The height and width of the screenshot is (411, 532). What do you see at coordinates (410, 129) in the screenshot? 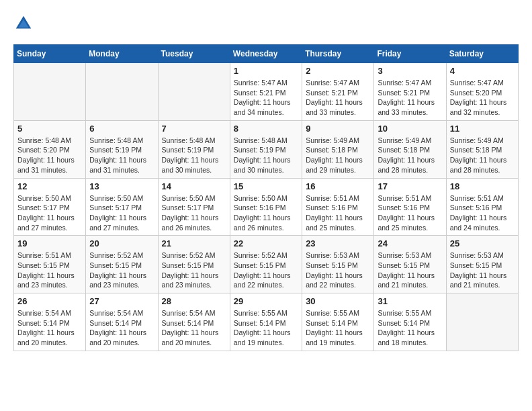
I see `day-number: 10` at bounding box center [410, 129].